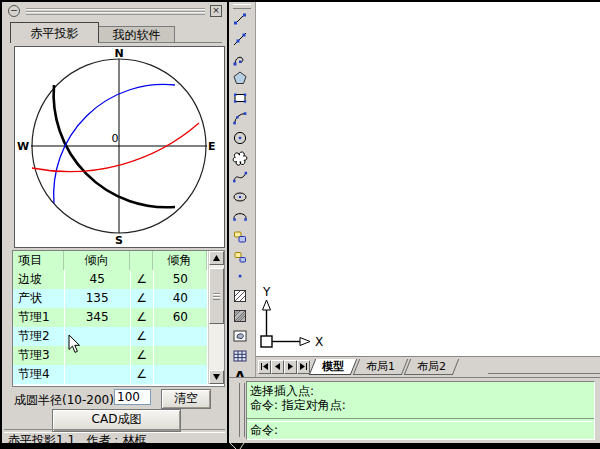 This screenshot has width=600, height=449. What do you see at coordinates (420, 391) in the screenshot?
I see `command-history-line: 选择插入点:` at bounding box center [420, 391].